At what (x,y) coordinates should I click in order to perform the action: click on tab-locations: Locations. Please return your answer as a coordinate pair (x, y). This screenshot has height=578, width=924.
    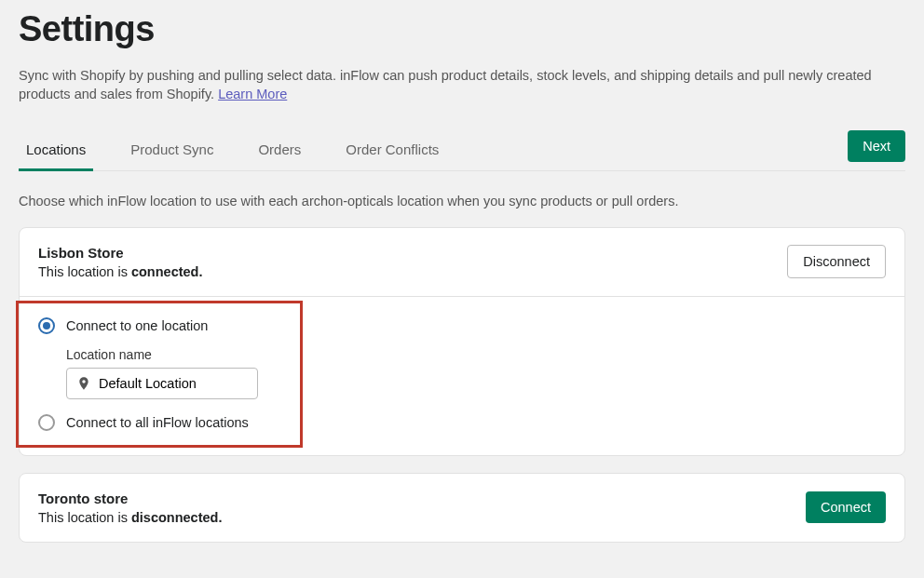
    Looking at the image, I should click on (56, 151).